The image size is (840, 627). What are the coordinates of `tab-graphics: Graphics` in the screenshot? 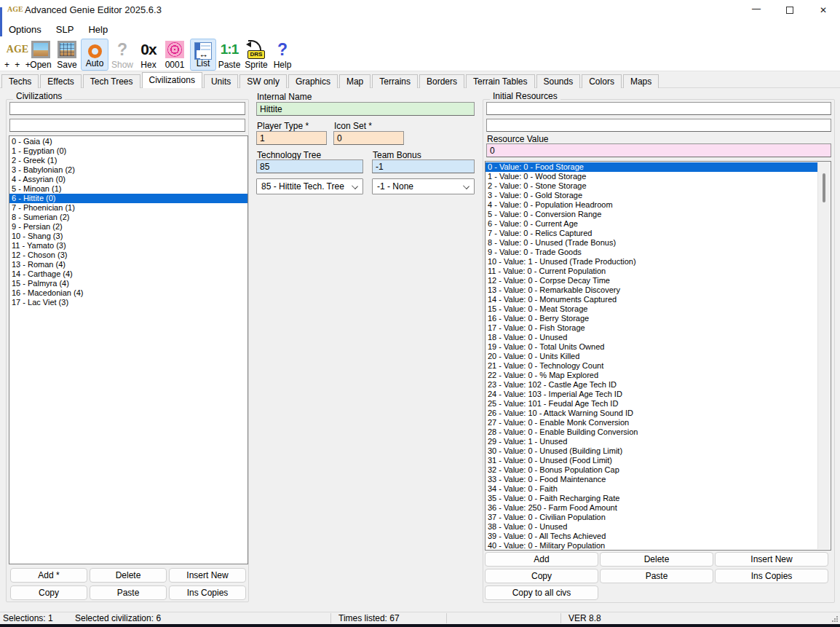 It's located at (313, 82).